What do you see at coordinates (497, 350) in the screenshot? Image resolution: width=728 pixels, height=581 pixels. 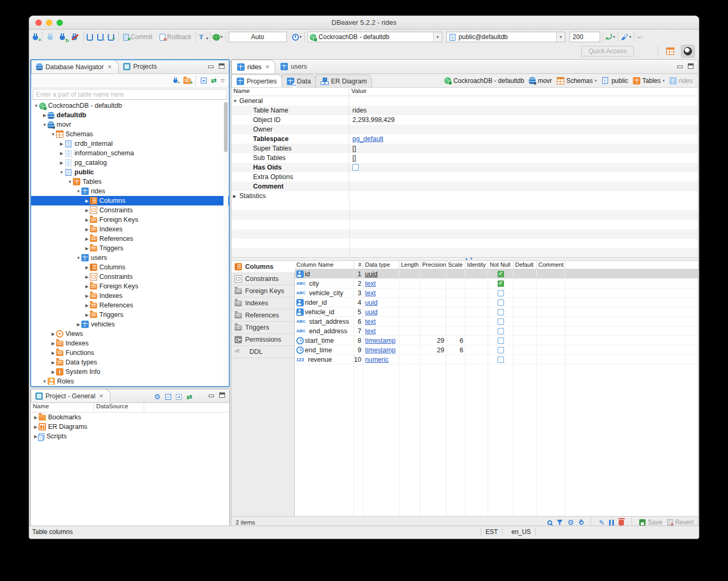 I see `column-row-end-time: end_time9timestamp296` at bounding box center [497, 350].